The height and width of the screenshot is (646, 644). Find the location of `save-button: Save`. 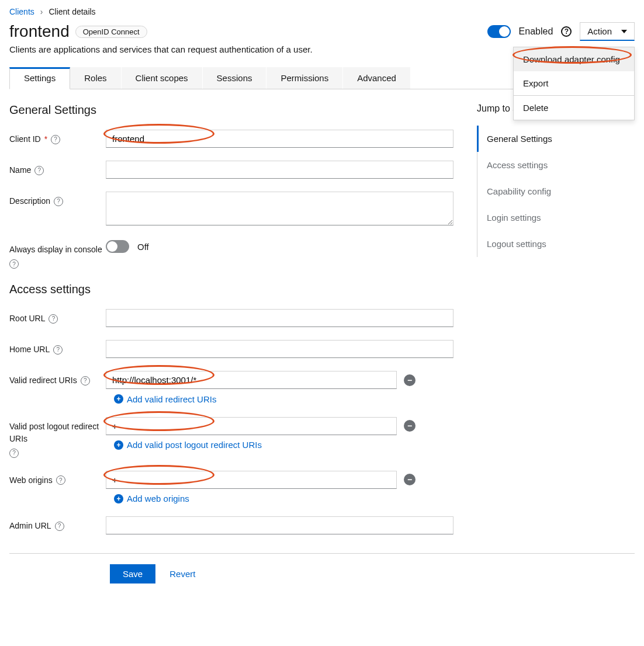

save-button: Save is located at coordinates (133, 574).